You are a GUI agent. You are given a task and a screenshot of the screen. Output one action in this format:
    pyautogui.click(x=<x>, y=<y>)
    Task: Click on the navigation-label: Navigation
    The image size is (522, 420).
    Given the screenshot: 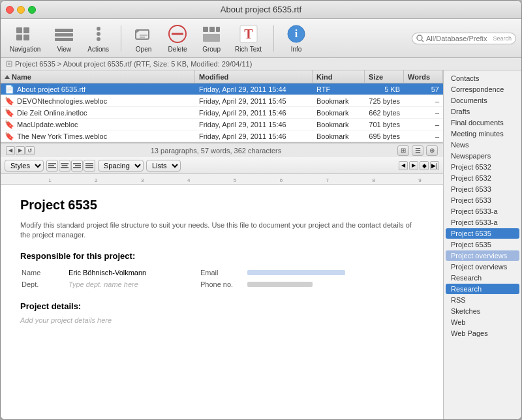 What is the action you would take?
    pyautogui.click(x=25, y=50)
    